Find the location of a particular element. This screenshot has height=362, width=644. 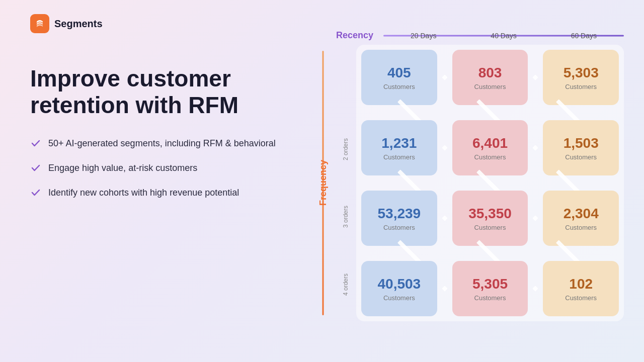

logo-icon is located at coordinates (40, 24).